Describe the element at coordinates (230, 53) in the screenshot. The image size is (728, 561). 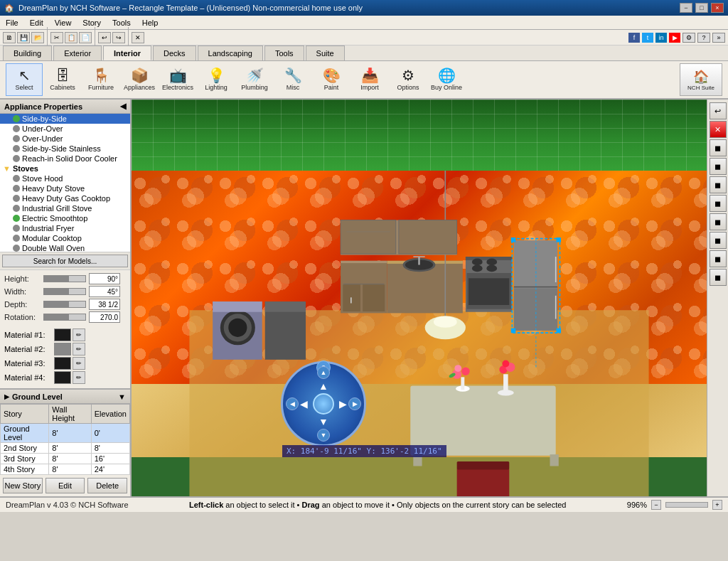
I see `tab-landscaping: Landscaping` at that location.